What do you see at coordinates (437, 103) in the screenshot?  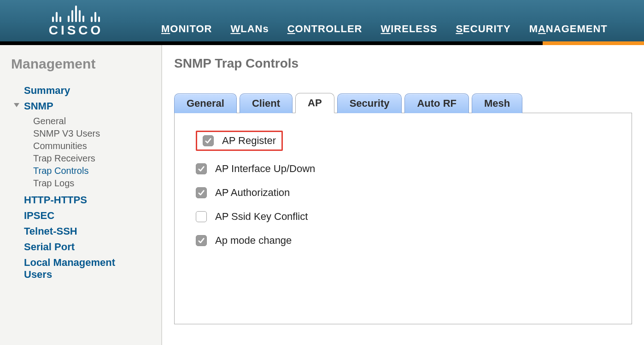 I see `tab-auto-rf: Auto RF` at bounding box center [437, 103].